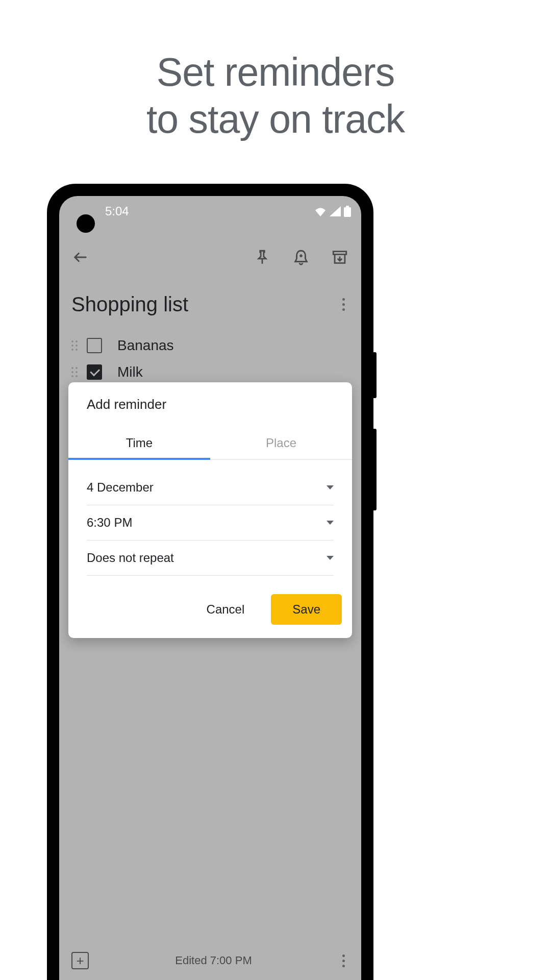 Image resolution: width=551 pixels, height=980 pixels. I want to click on time-value: 6:30 PM, so click(109, 523).